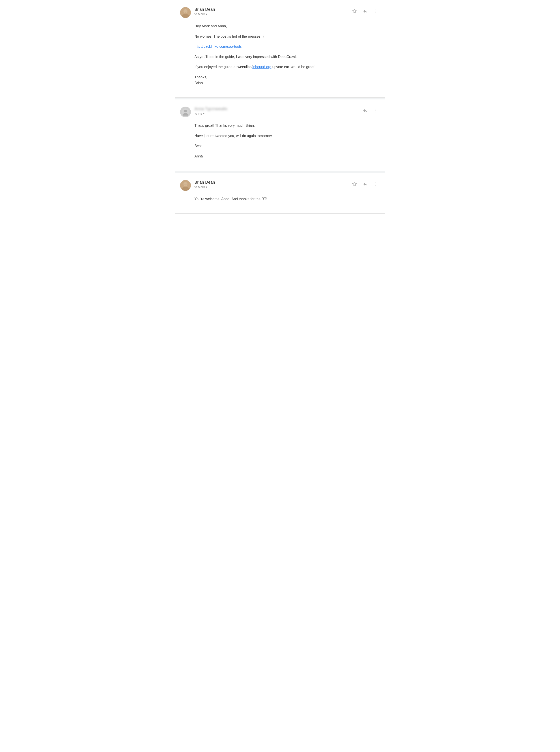 Image resolution: width=560 pixels, height=752 pixels. I want to click on body-para-2-3: Best,, so click(287, 146).